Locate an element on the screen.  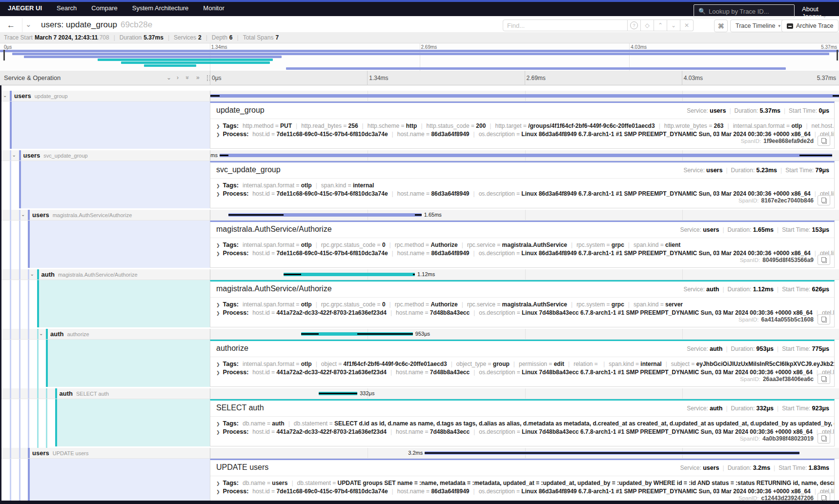
span-timeline-cell: 1.65ms is located at coordinates (524, 215).